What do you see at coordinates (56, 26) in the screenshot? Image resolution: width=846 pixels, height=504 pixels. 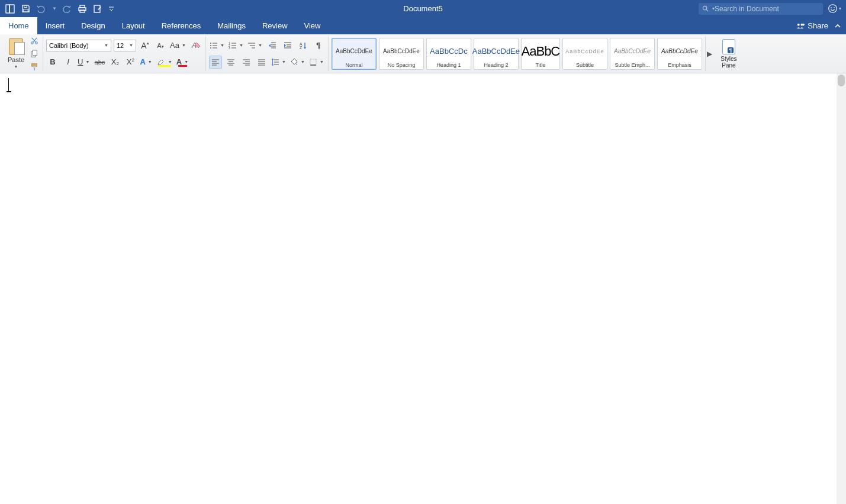 I see `tab-insert: Insert` at bounding box center [56, 26].